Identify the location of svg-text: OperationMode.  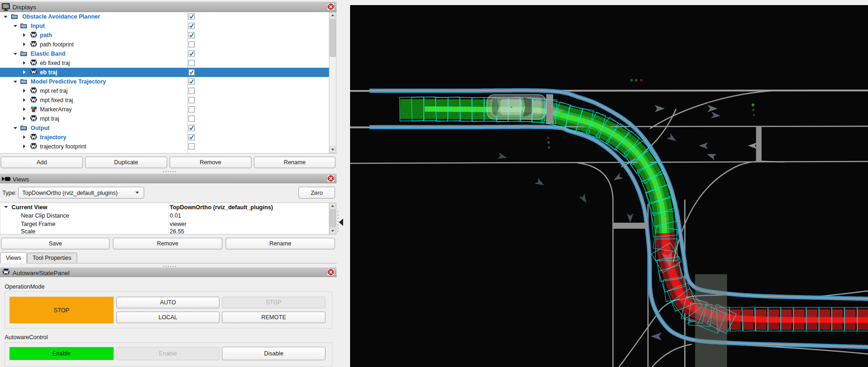
(25, 287).